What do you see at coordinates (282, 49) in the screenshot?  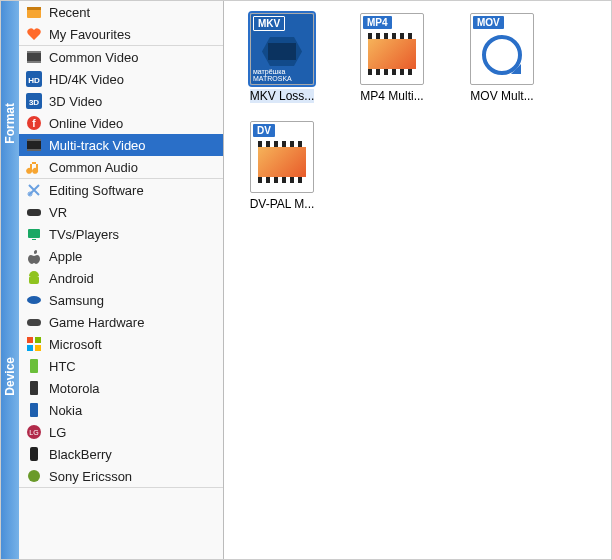 I see `file-thumbnail: MKVматрёшка MATROSKA` at bounding box center [282, 49].